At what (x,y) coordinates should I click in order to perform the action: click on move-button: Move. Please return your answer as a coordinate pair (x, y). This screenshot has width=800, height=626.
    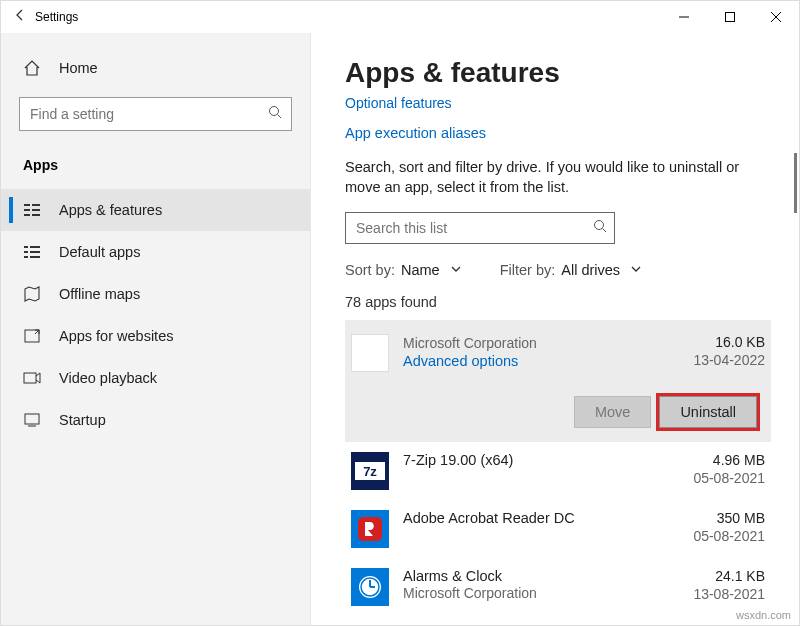
    Looking at the image, I should click on (612, 412).